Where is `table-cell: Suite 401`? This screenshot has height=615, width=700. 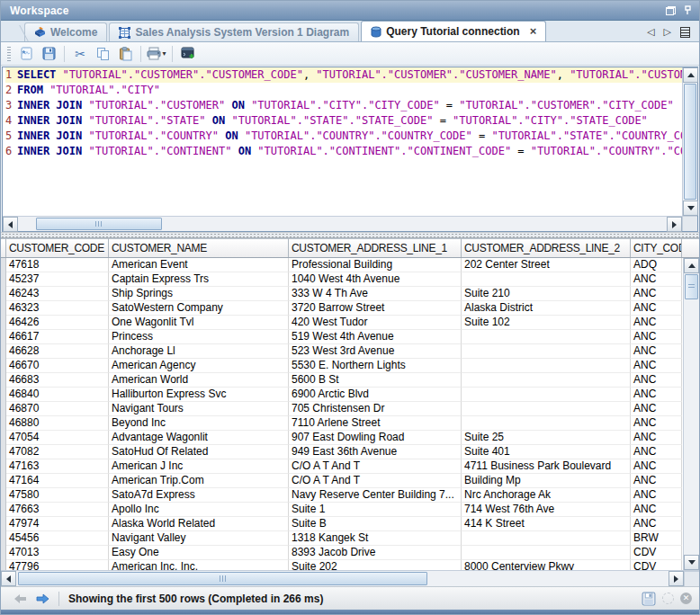 table-cell: Suite 401 is located at coordinates (546, 452).